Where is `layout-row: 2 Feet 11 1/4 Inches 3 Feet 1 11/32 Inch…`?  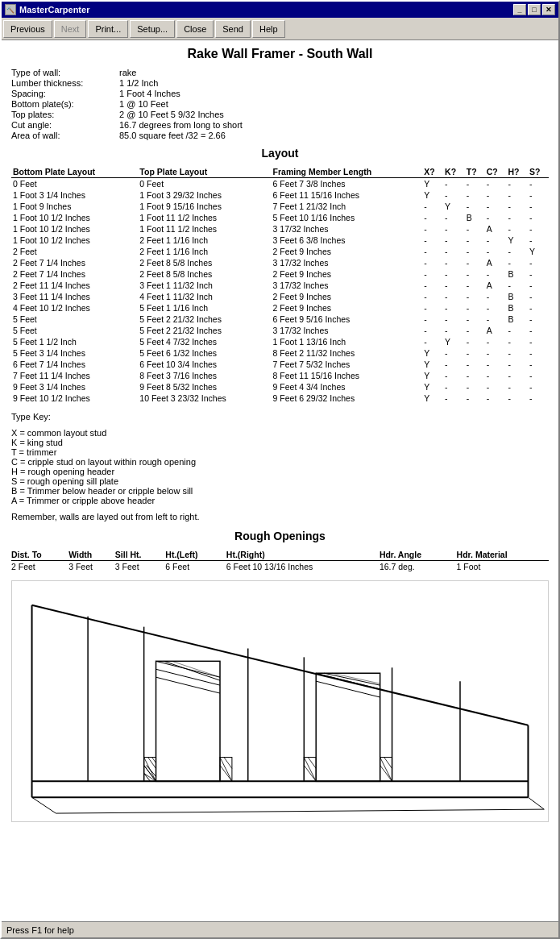 layout-row: 2 Feet 11 1/4 Inches 3 Feet 1 11/32 Inch… is located at coordinates (280, 285).